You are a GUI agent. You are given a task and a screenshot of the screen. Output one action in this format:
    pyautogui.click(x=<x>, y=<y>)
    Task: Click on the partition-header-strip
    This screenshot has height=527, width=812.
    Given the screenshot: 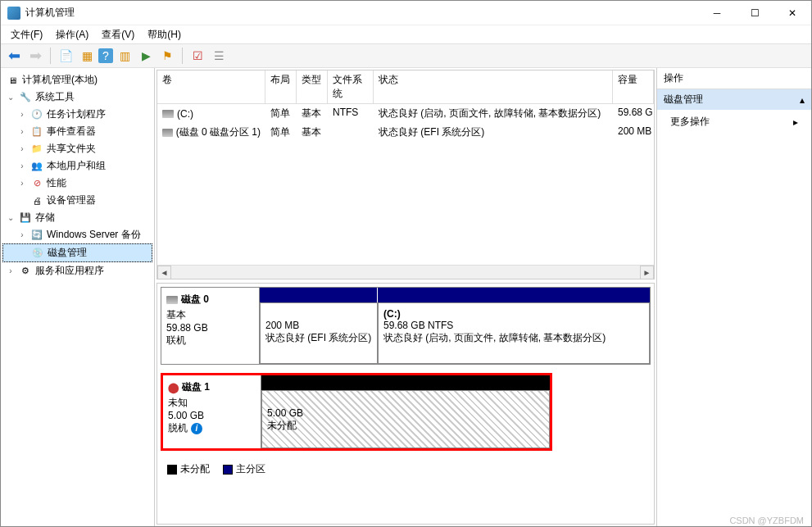 What is the action you would take?
    pyautogui.click(x=455, y=295)
    